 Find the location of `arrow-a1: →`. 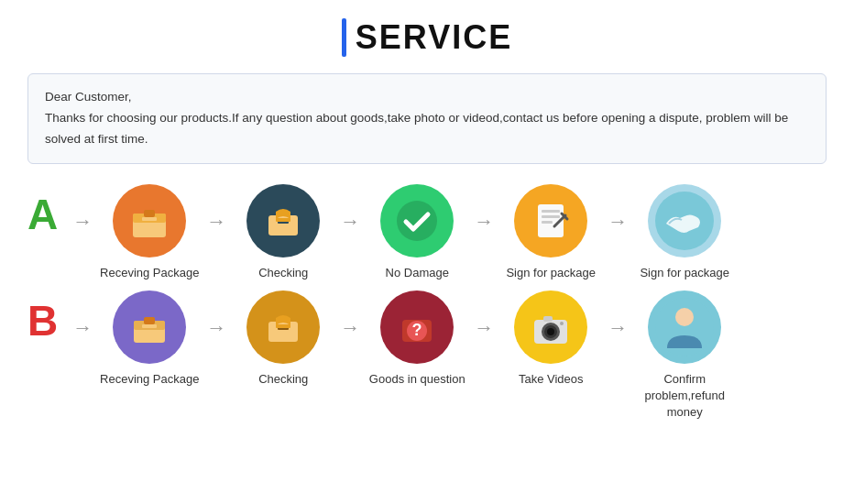

arrow-a1: → is located at coordinates (216, 222).